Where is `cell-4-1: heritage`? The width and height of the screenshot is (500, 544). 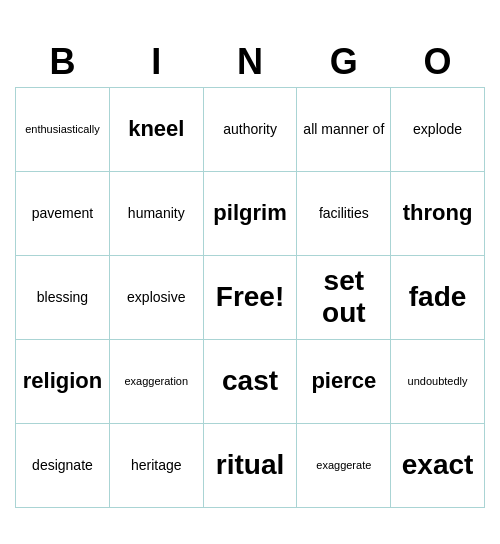
cell-4-1: heritage is located at coordinates (156, 465).